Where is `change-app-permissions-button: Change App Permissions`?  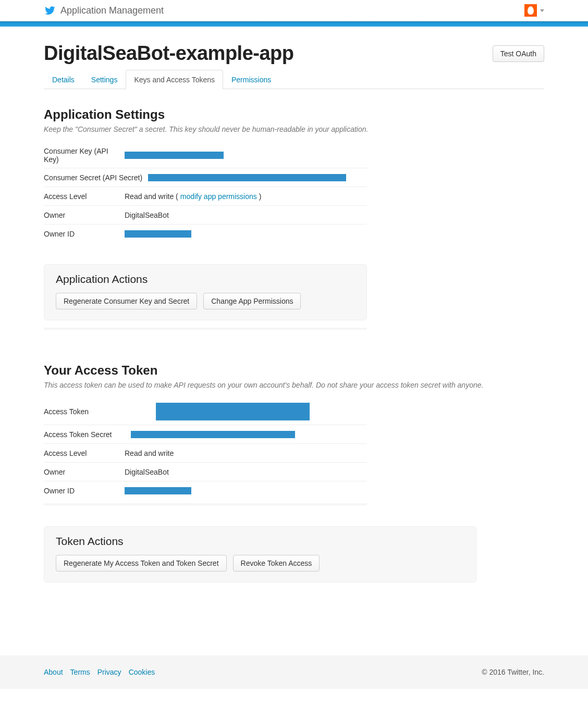
change-app-permissions-button: Change App Permissions is located at coordinates (252, 301).